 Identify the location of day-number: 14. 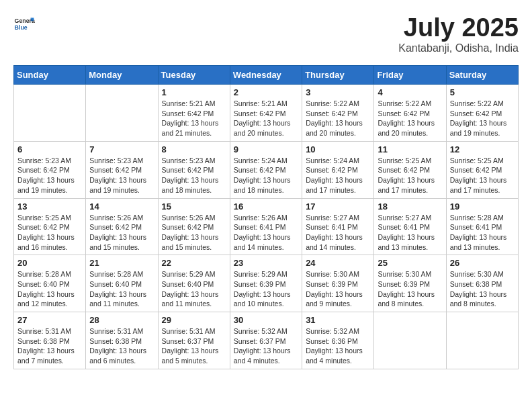
(122, 207).